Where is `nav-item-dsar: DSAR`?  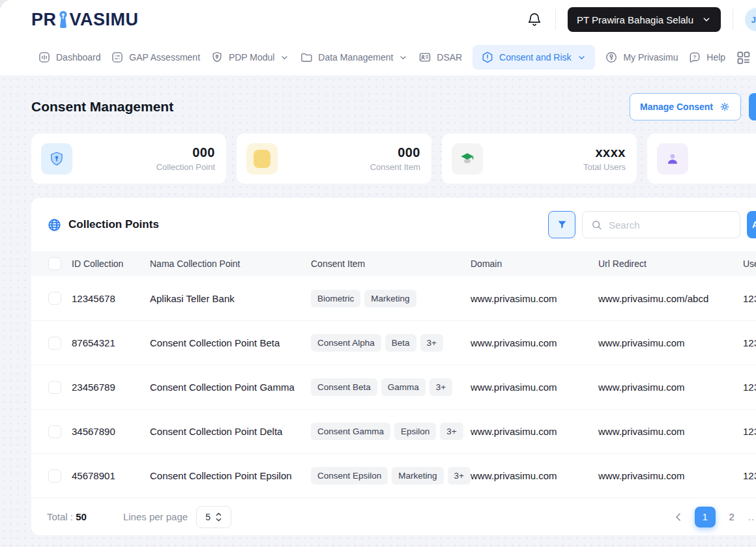 nav-item-dsar: DSAR is located at coordinates (441, 57).